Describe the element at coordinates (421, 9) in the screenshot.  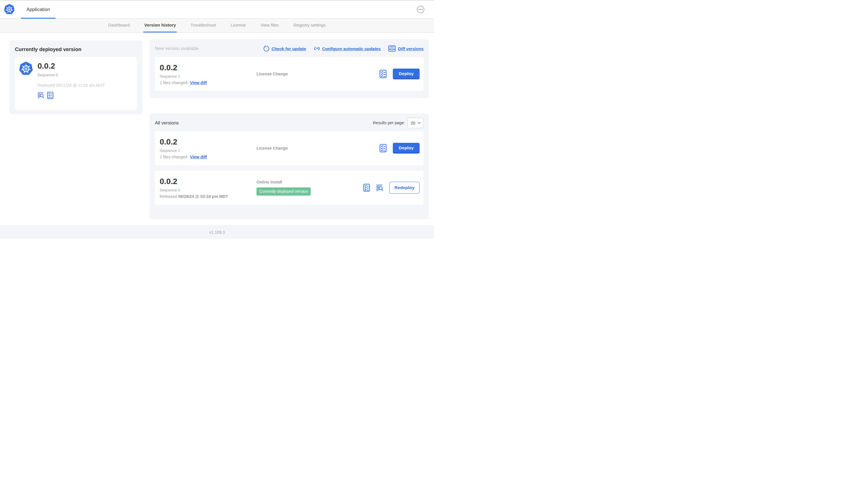
I see `more-options-icon` at that location.